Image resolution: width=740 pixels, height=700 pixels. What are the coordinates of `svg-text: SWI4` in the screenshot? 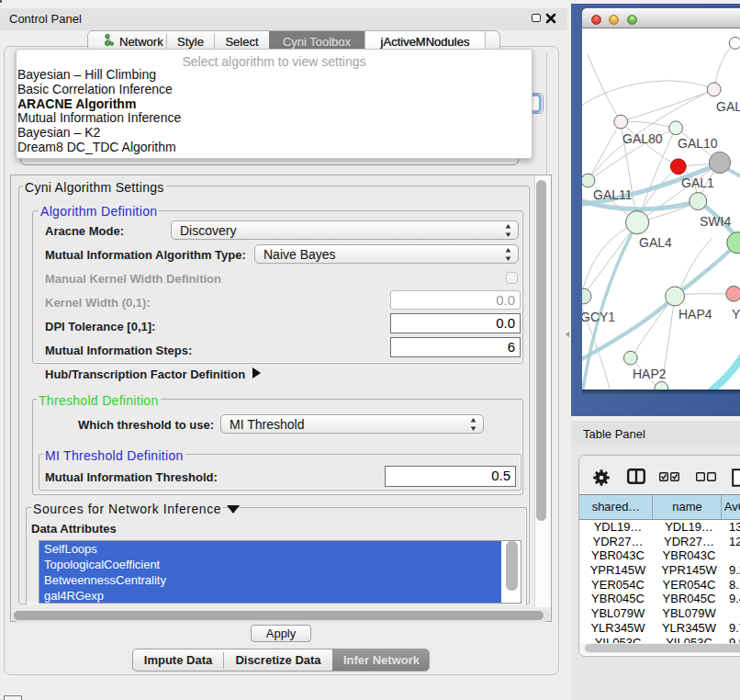 It's located at (715, 221).